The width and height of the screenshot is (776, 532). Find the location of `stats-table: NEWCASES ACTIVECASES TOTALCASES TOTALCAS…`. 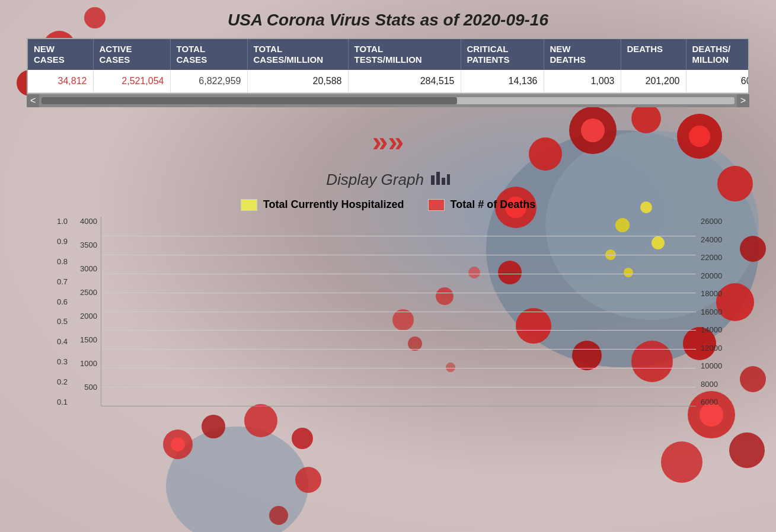

stats-table: NEWCASES ACTIVECASES TOTALCASES TOTALCAS… is located at coordinates (389, 66).